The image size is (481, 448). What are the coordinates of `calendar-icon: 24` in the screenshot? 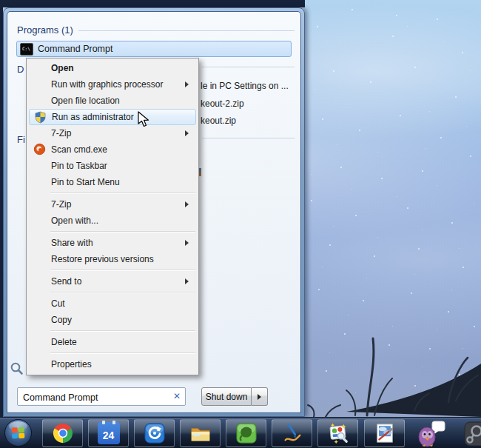 It's located at (109, 433).